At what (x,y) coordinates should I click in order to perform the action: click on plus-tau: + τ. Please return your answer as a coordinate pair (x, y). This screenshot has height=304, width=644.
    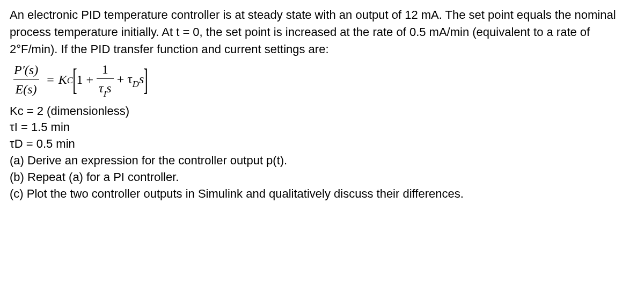
    Looking at the image, I should click on (125, 79).